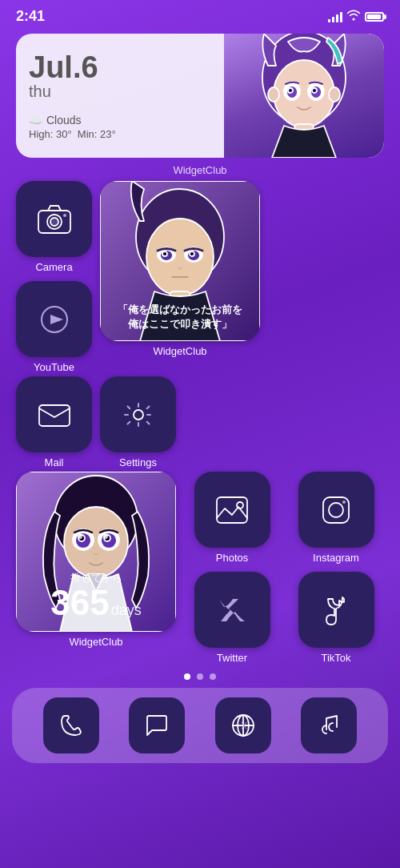  What do you see at coordinates (54, 327) in the screenshot?
I see `youtube-app-wrap: YouTube` at bounding box center [54, 327].